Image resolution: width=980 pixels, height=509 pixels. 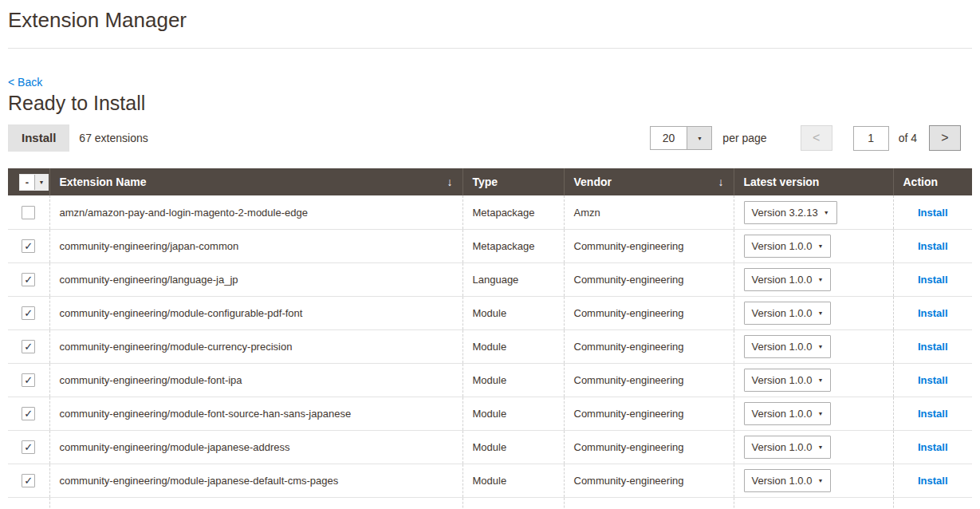 What do you see at coordinates (256, 380) in the screenshot?
I see `extension-name-cell: community-engineering/module-font-ipa` at bounding box center [256, 380].